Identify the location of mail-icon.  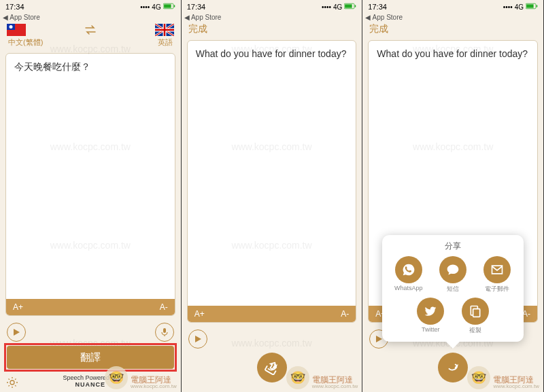
(497, 270).